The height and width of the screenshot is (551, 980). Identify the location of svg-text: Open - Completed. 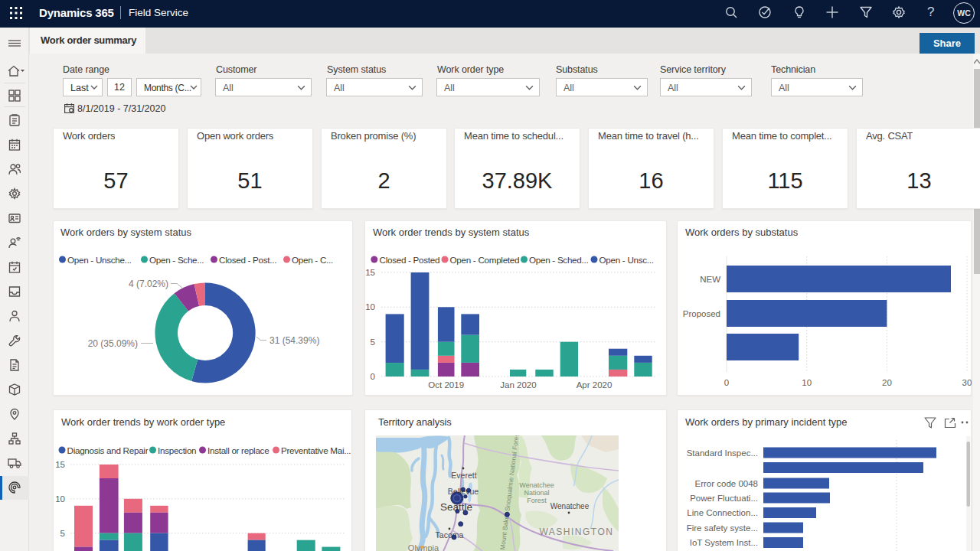
(485, 260).